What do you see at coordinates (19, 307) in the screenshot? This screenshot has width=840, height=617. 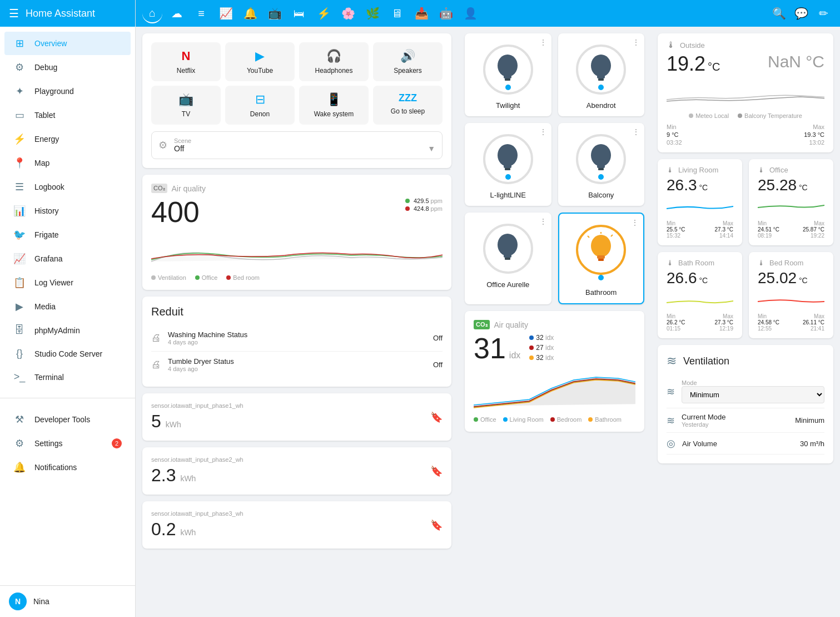 I see `media-icon: ▶` at bounding box center [19, 307].